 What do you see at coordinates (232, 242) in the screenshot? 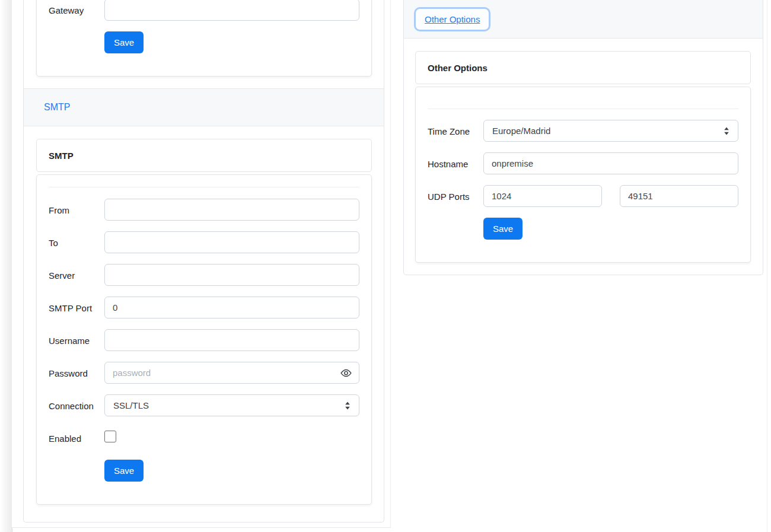
I see `to-input` at bounding box center [232, 242].